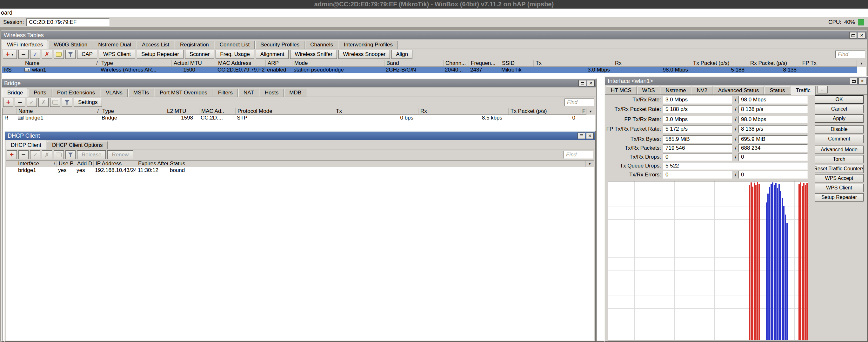 Image resolution: width=868 pixels, height=342 pixels. Describe the element at coordinates (7, 13) in the screenshot. I see `menu-item-partial: oard` at that location.